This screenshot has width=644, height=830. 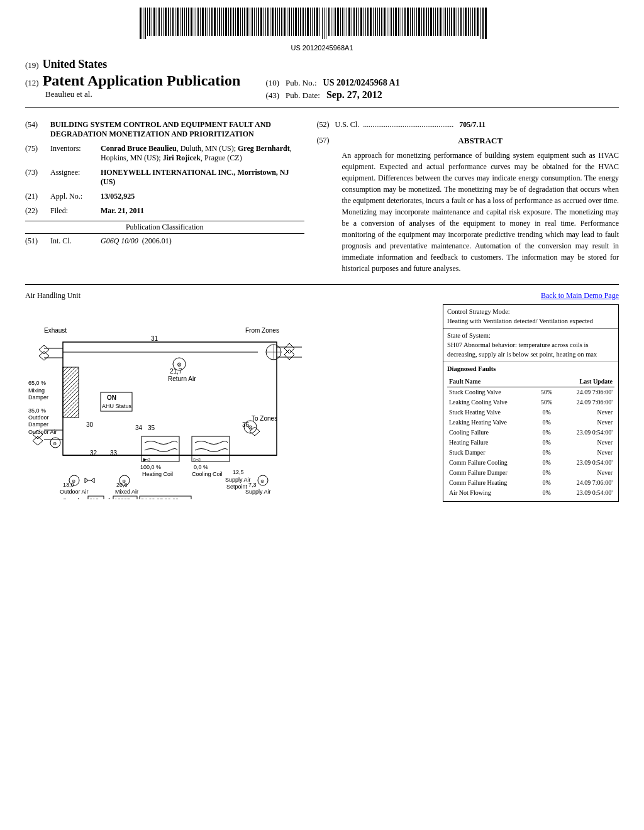 What do you see at coordinates (492, 493) in the screenshot?
I see `fault-name: Air Not Flowing` at bounding box center [492, 493].